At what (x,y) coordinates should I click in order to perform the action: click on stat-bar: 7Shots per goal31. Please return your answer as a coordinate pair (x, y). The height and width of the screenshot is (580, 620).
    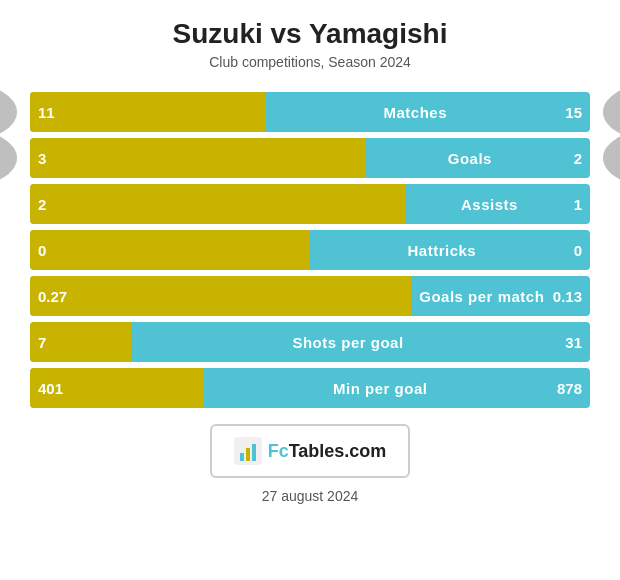
    Looking at the image, I should click on (310, 342).